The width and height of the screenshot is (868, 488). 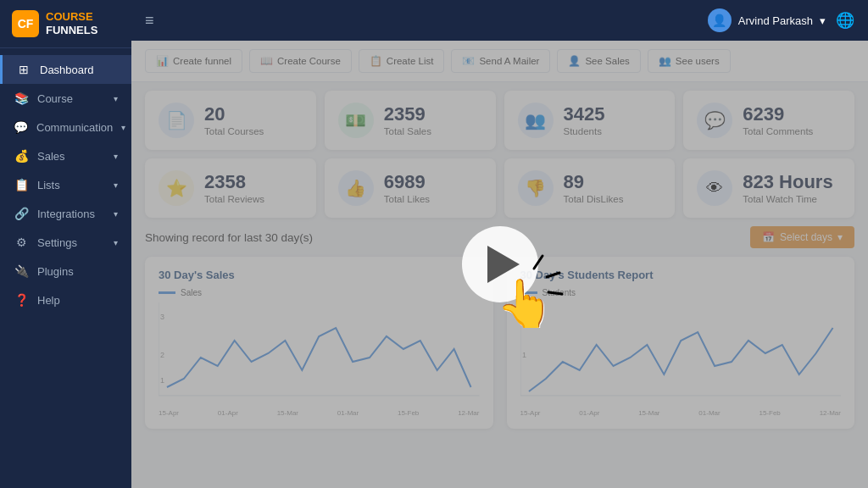 What do you see at coordinates (715, 188) in the screenshot?
I see `watchtime-icon: 👁` at bounding box center [715, 188].